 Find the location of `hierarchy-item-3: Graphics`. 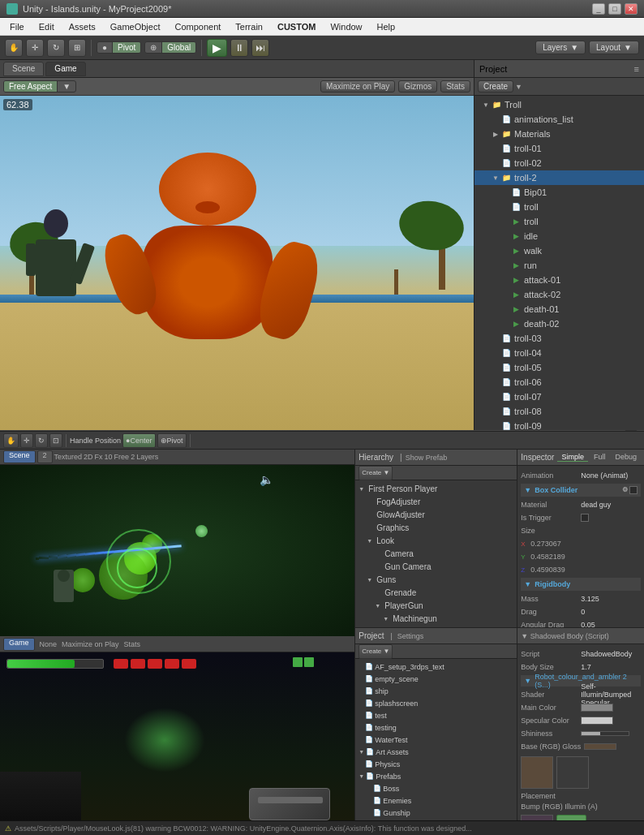

hierarchy-item-3: Graphics is located at coordinates (436, 527).